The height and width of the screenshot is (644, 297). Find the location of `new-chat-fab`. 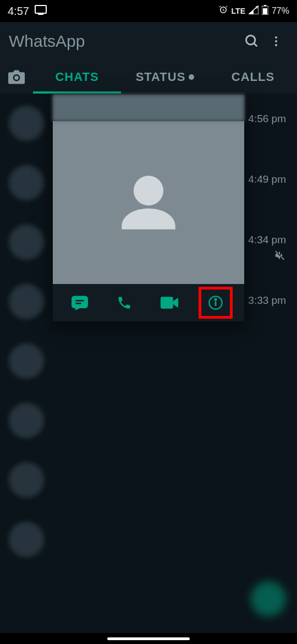

new-chat-fab is located at coordinates (268, 599).